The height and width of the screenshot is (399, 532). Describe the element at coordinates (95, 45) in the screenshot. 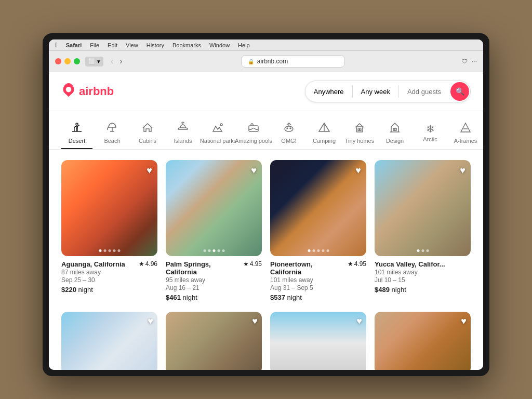

I see `menu-file: File` at that location.